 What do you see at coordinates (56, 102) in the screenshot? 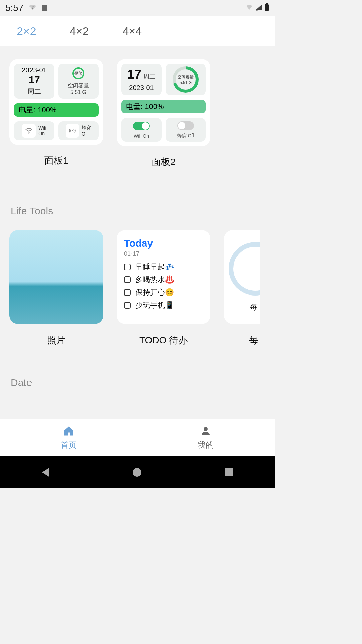
I see `widget-panel-1: 2023-01 17 周二 存储 空闲容量 5.51 G 电量: 100%` at bounding box center [56, 102].